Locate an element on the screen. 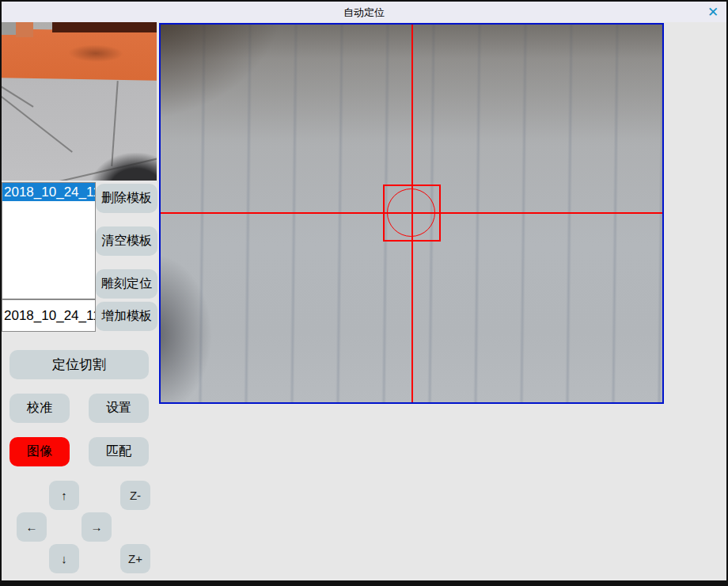 This screenshot has height=586, width=728. target-circle is located at coordinates (411, 212).